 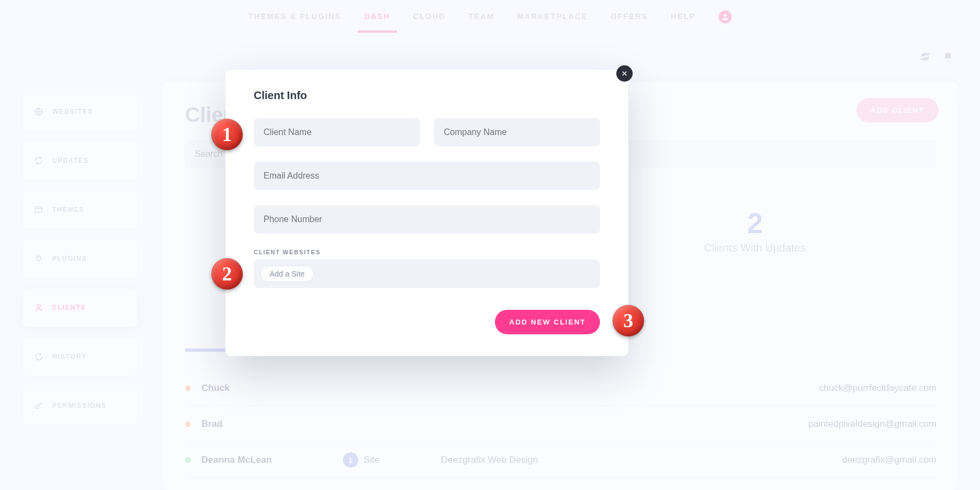 I want to click on close-icon, so click(x=624, y=74).